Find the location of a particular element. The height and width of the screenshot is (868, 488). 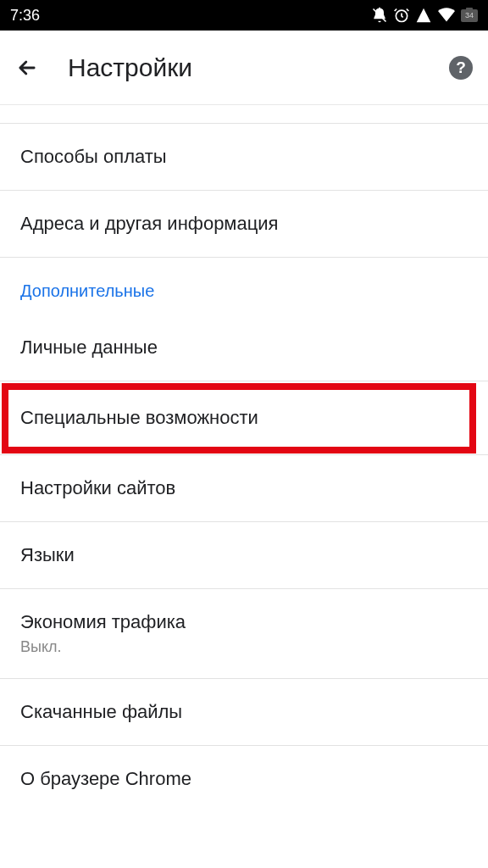

row-label: О браузере Chrome is located at coordinates (244, 779).